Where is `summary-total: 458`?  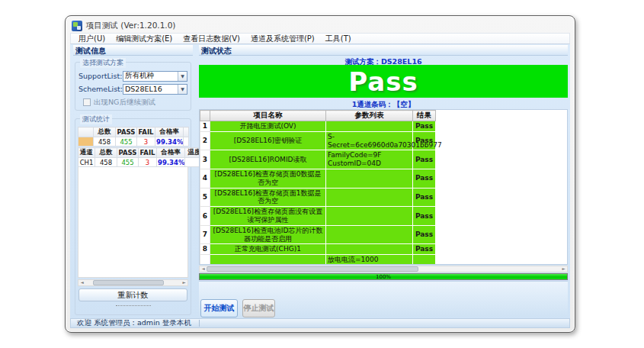
summary-total: 458 is located at coordinates (105, 142).